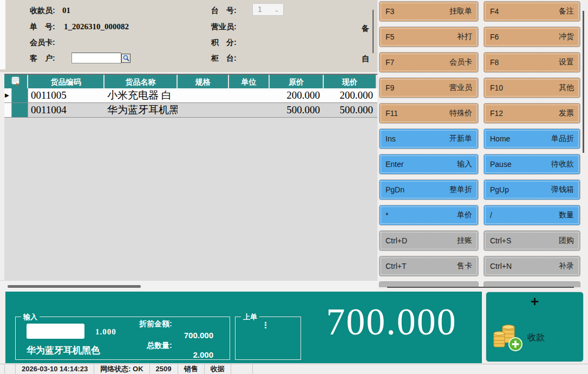  What do you see at coordinates (224, 59) in the screenshot?
I see `counter-label: 柜 台:` at bounding box center [224, 59].